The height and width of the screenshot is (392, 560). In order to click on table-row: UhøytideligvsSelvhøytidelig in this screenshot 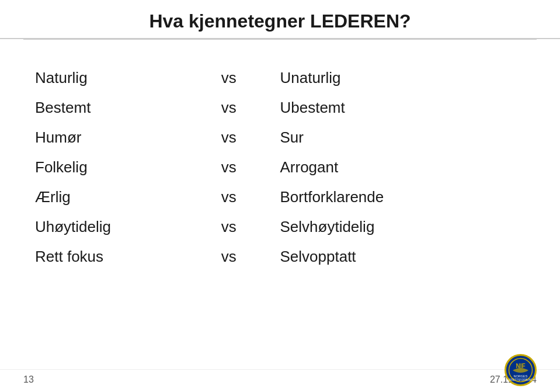, I will do `click(280, 227)`.